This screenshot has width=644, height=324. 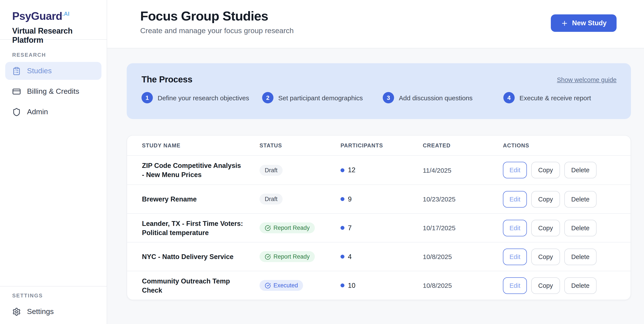 I want to click on created-date: 10/23/2025, so click(x=463, y=199).